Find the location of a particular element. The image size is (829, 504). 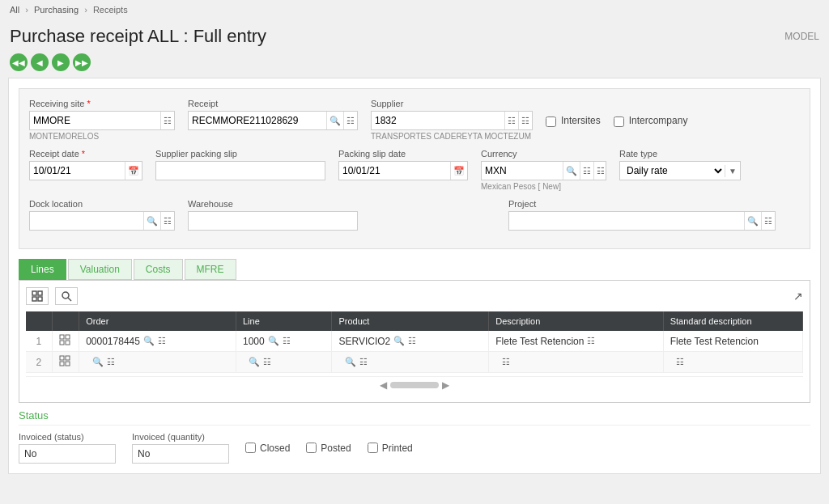

currency-search-icon: 🔍 is located at coordinates (572, 171).